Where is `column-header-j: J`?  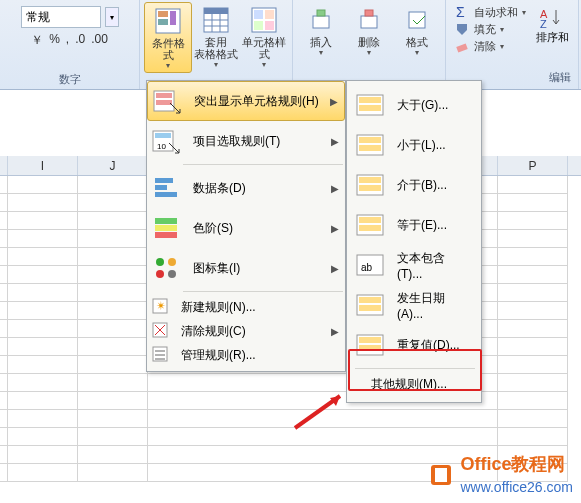 column-header-j: J is located at coordinates (113, 166).